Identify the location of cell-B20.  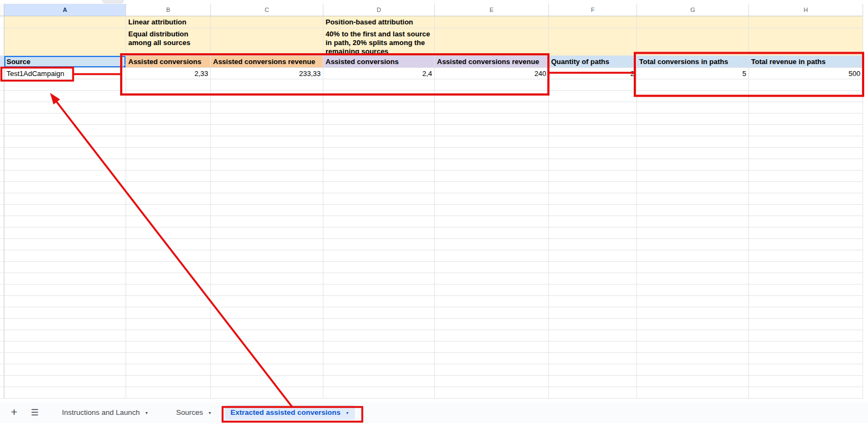
(168, 256).